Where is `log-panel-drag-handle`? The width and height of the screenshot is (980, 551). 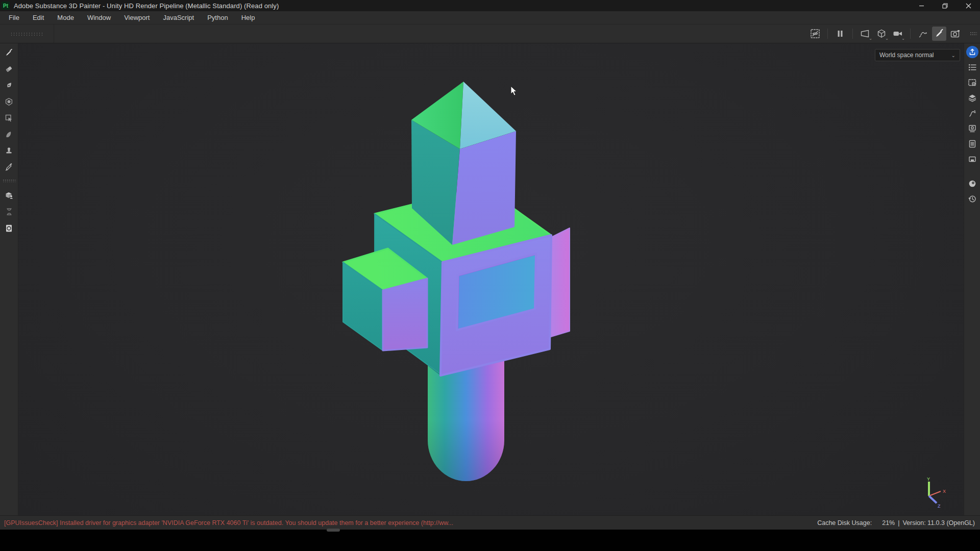 log-panel-drag-handle is located at coordinates (333, 530).